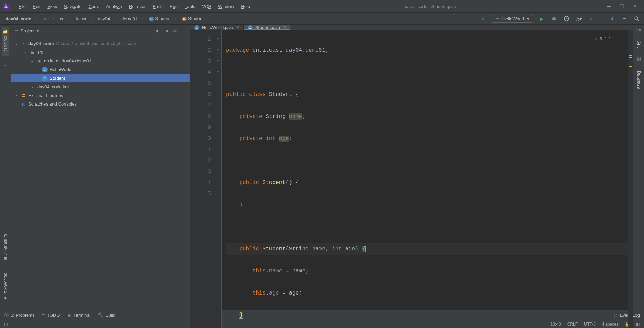 The width and height of the screenshot is (644, 328). What do you see at coordinates (62, 19) in the screenshot?
I see `crumb-cn: cn` at bounding box center [62, 19].